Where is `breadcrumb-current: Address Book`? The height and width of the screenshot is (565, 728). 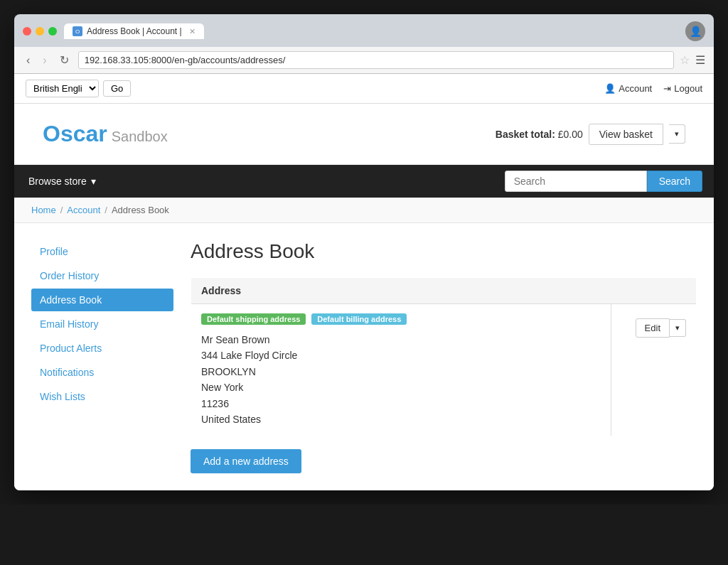 breadcrumb-current: Address Book is located at coordinates (141, 210).